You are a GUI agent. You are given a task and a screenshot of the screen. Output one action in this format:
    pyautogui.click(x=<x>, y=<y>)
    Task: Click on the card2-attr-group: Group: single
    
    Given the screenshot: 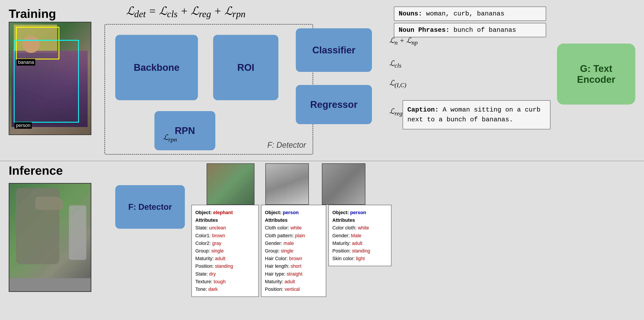 What is the action you would take?
    pyautogui.click(x=294, y=251)
    